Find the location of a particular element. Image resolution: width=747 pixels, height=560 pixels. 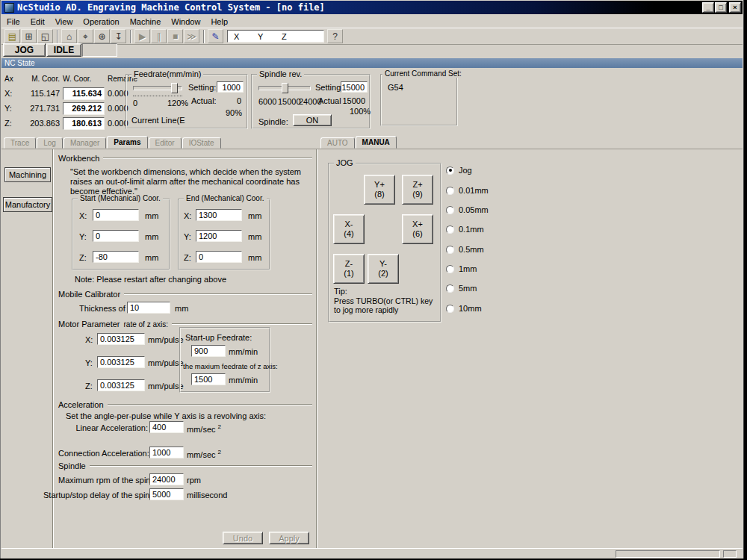

feedrate-slider-handle is located at coordinates (175, 88).